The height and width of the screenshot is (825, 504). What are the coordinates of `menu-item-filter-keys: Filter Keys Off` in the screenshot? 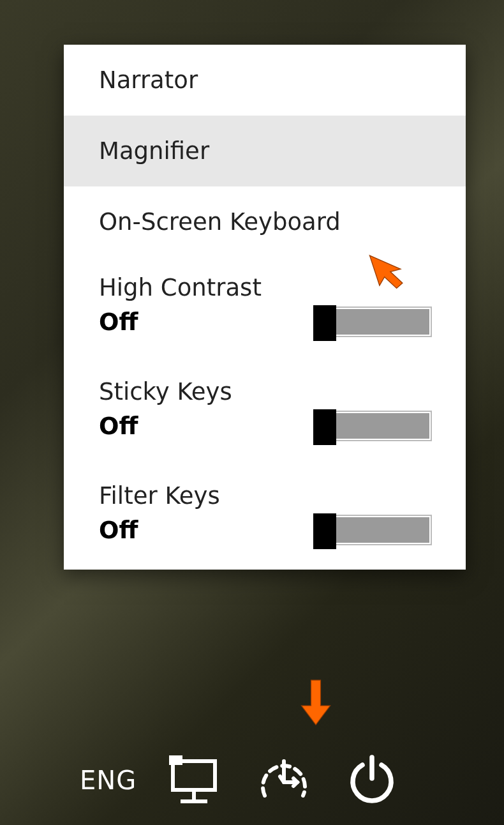 It's located at (265, 517).